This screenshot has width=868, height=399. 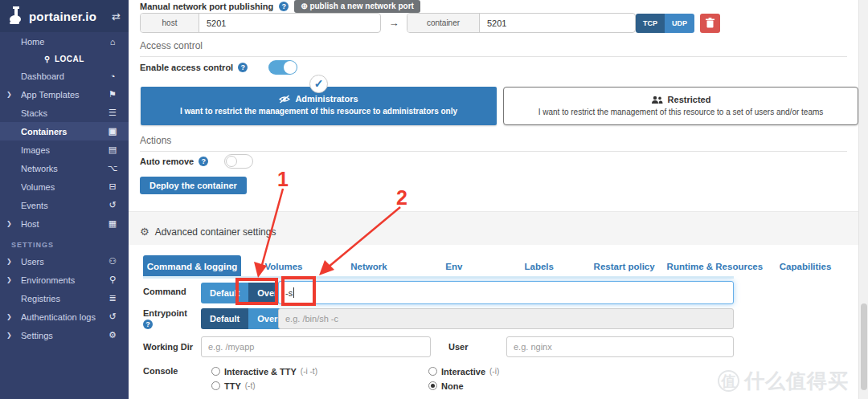 What do you see at coordinates (439, 278) in the screenshot?
I see `tabs-underline` at bounding box center [439, 278].